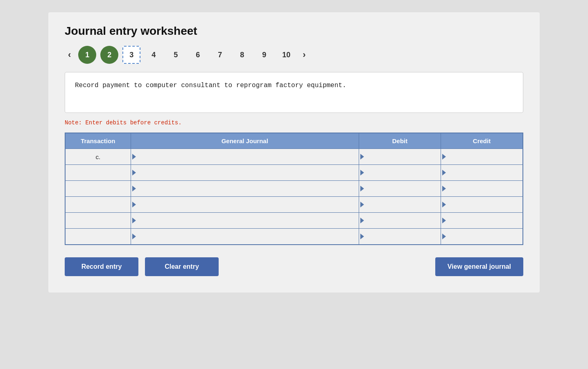 The height and width of the screenshot is (369, 588). Describe the element at coordinates (304, 55) in the screenshot. I see `next-page-button: ›` at that location.